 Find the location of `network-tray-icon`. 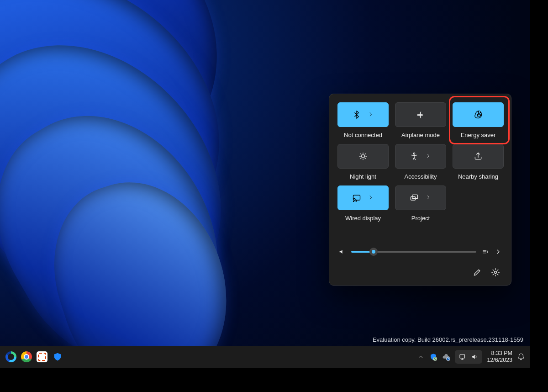

network-tray-icon is located at coordinates (463, 357).